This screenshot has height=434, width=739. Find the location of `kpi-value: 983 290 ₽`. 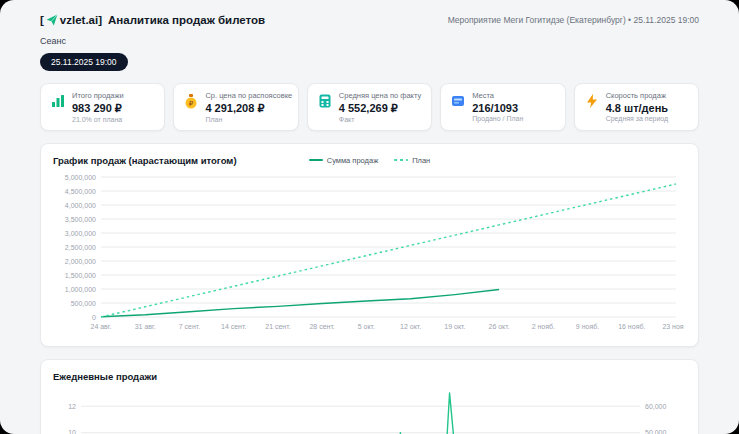

kpi-value: 983 290 ₽ is located at coordinates (98, 108).